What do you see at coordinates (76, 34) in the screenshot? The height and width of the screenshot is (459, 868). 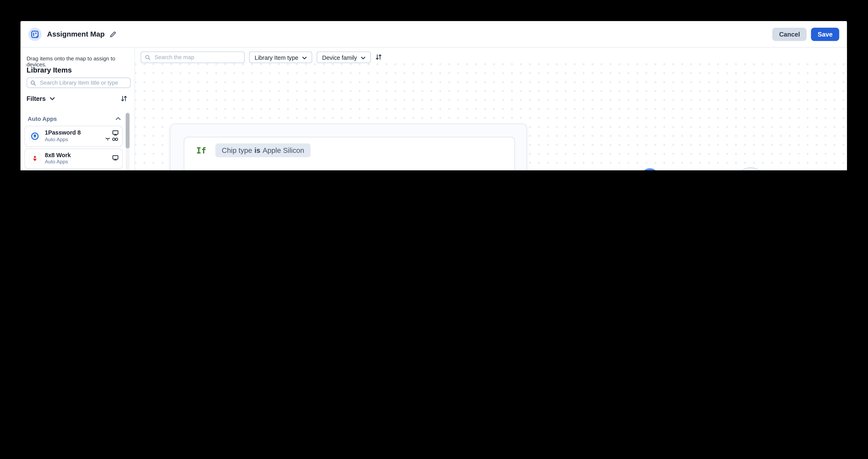 I see `page-title: Assignment Map` at bounding box center [76, 34].